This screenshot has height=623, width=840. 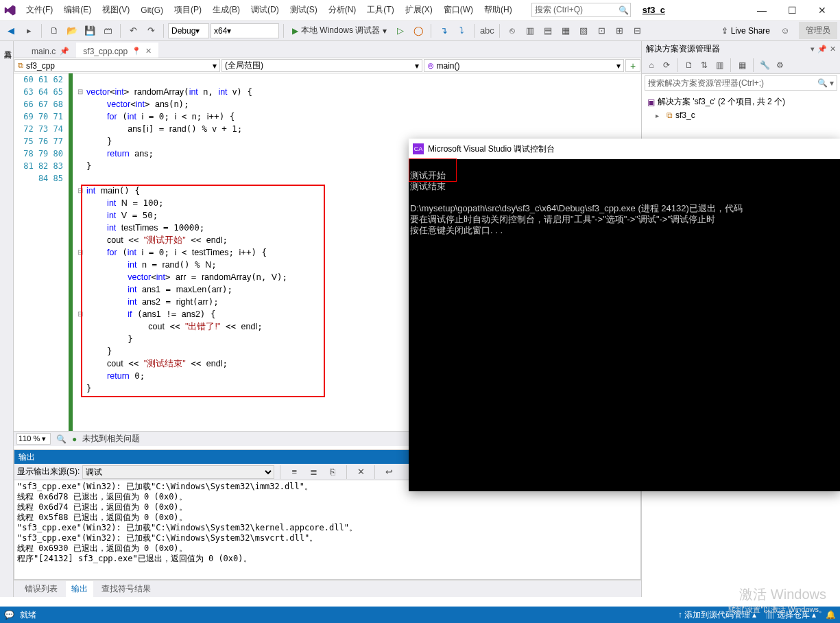 I want to click on nav-scope-dropdown: (全局范围)▾, so click(x=322, y=66).